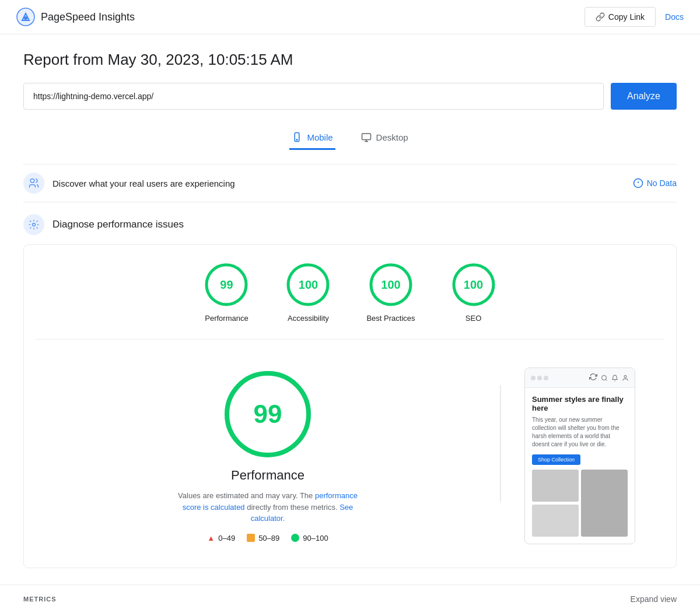 Image resolution: width=700 pixels, height=609 pixels. What do you see at coordinates (226, 538) in the screenshot?
I see `legend-range-red: 0–49` at bounding box center [226, 538].